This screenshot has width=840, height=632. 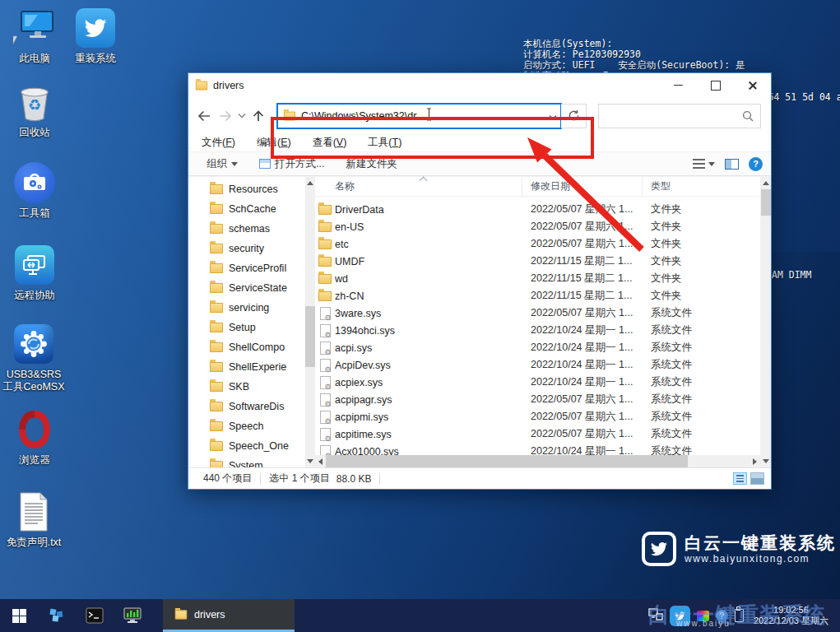 I want to click on menu-item: 文件(F), so click(x=219, y=143).